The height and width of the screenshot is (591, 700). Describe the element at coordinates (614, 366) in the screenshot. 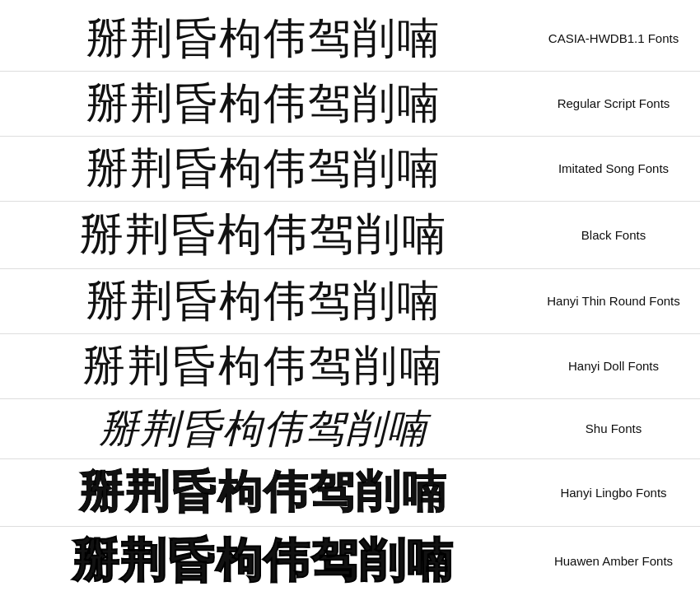

I see `label-area-5: Hanyi Doll Fonts` at that location.